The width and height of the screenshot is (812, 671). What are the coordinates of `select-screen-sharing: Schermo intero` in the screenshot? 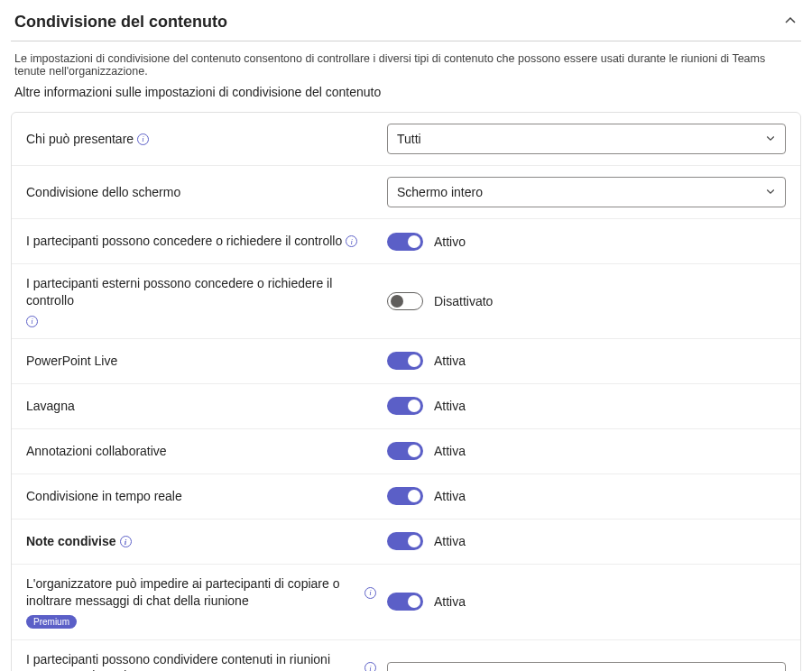 It's located at (586, 192).